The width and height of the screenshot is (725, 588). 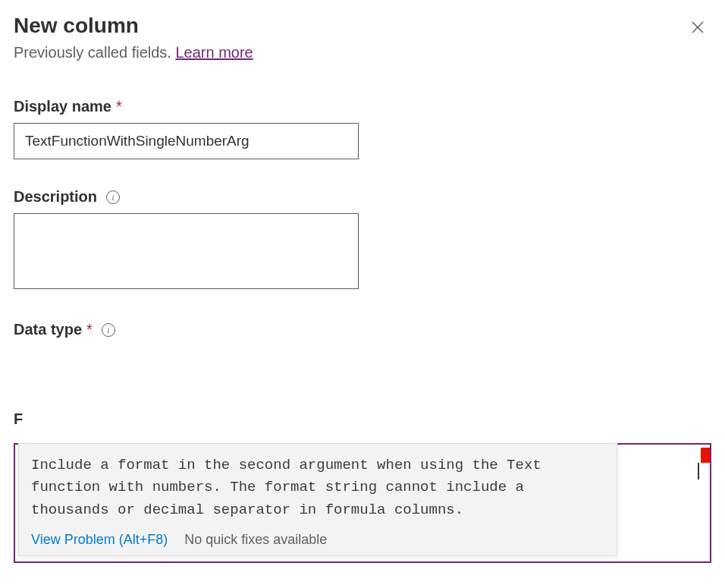 What do you see at coordinates (94, 52) in the screenshot?
I see `subtitle-prefix: Previously called fields.` at bounding box center [94, 52].